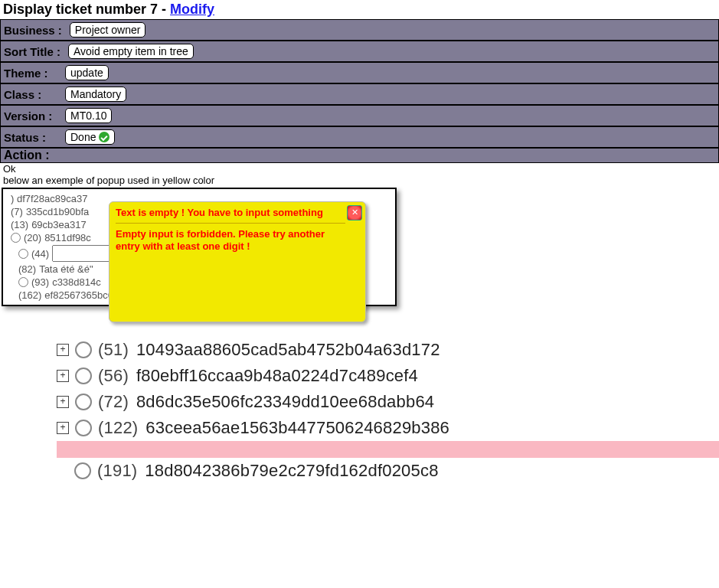  I want to click on field-value: MT0.10, so click(89, 116).